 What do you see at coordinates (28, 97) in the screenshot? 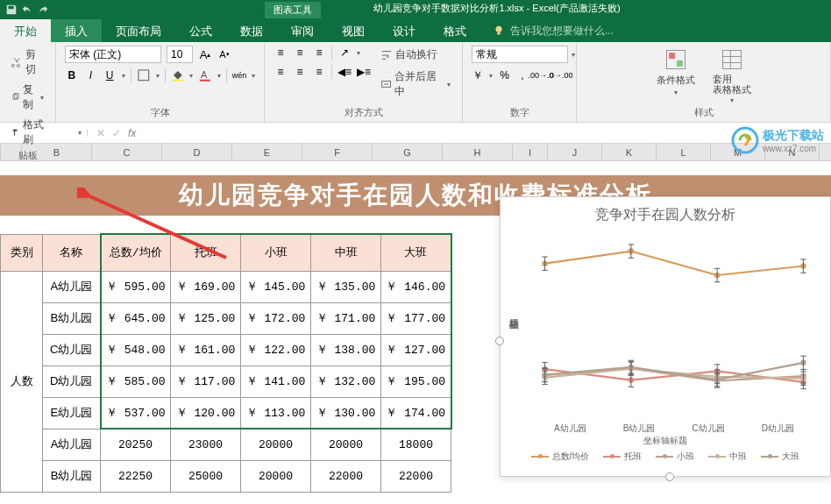
I see `copy-button: 复制▾` at bounding box center [28, 97].